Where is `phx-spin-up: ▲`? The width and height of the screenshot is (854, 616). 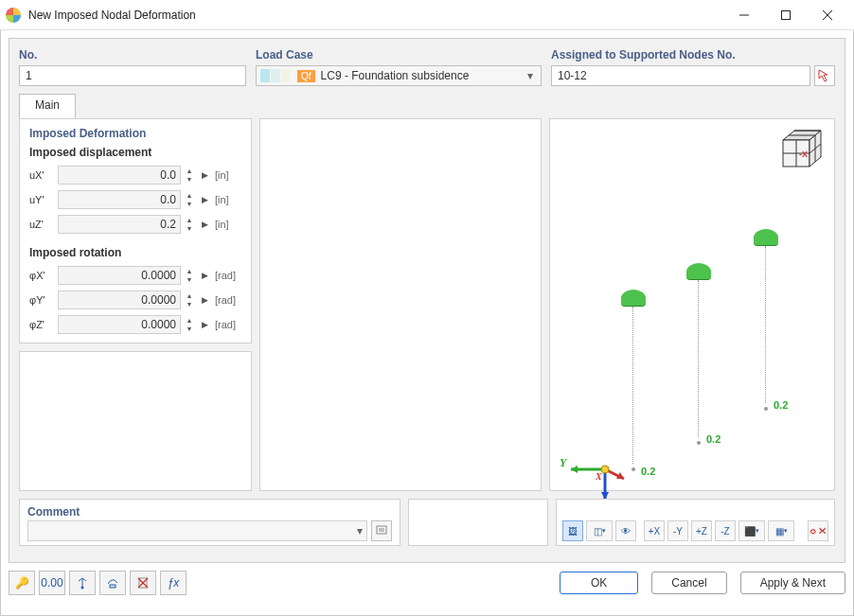
phx-spin-up: ▲ is located at coordinates (189, 271).